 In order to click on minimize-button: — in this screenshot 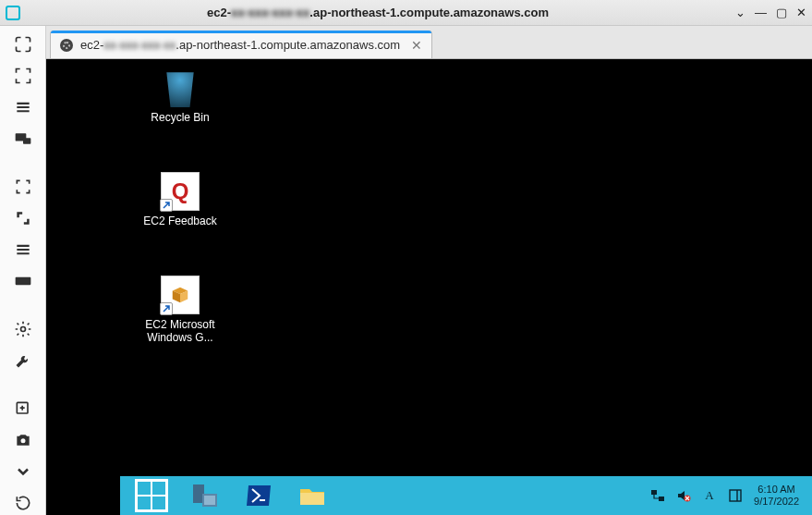, I will do `click(761, 13)`.